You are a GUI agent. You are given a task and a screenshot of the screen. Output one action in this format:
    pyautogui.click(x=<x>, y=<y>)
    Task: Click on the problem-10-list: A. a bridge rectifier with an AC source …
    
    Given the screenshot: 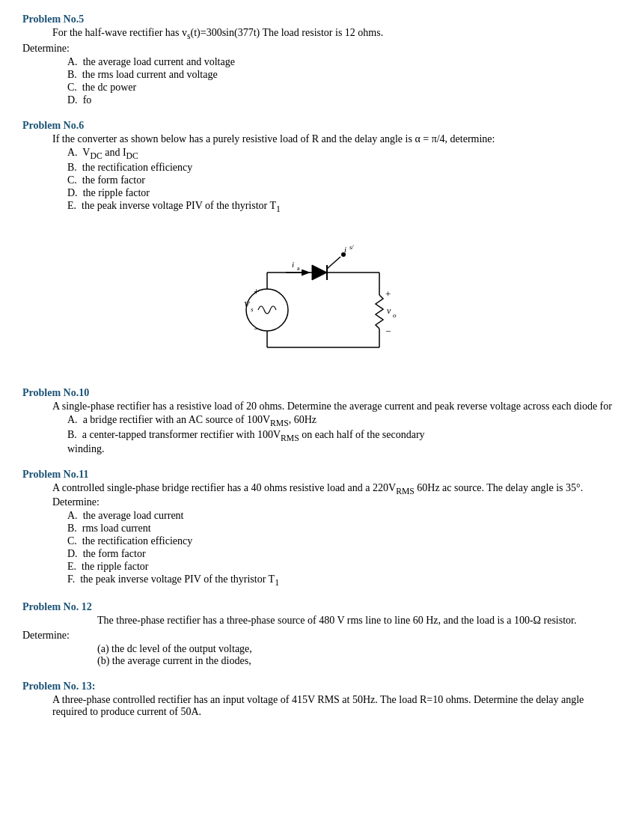 What is the action you would take?
    pyautogui.click(x=342, y=434)
    